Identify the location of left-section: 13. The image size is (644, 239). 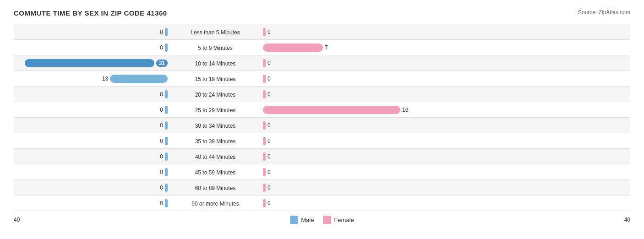
(92, 79).